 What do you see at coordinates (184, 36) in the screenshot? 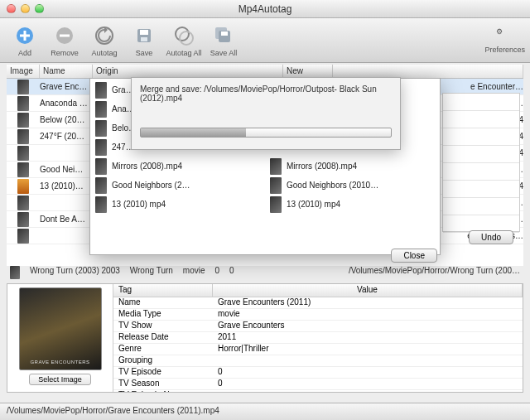
I see `autotag-all-icon` at bounding box center [184, 36].